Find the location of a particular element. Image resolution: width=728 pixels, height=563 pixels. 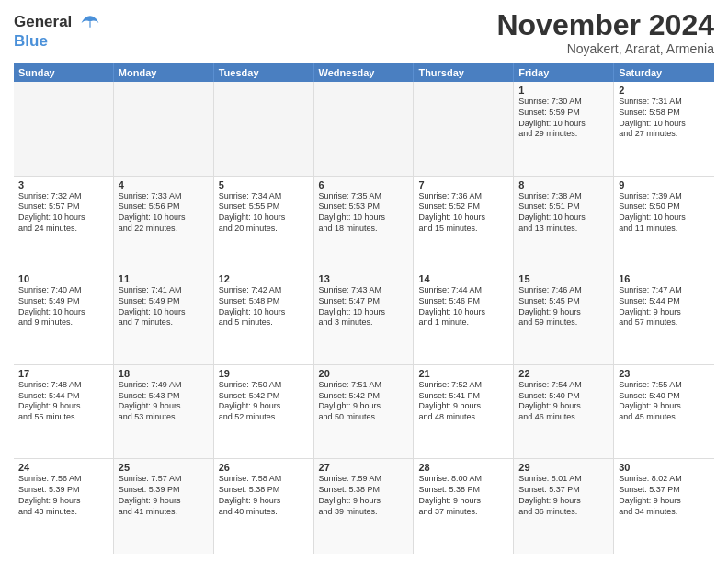

cell-line: Sunrise: 7:54 AM is located at coordinates (563, 385).